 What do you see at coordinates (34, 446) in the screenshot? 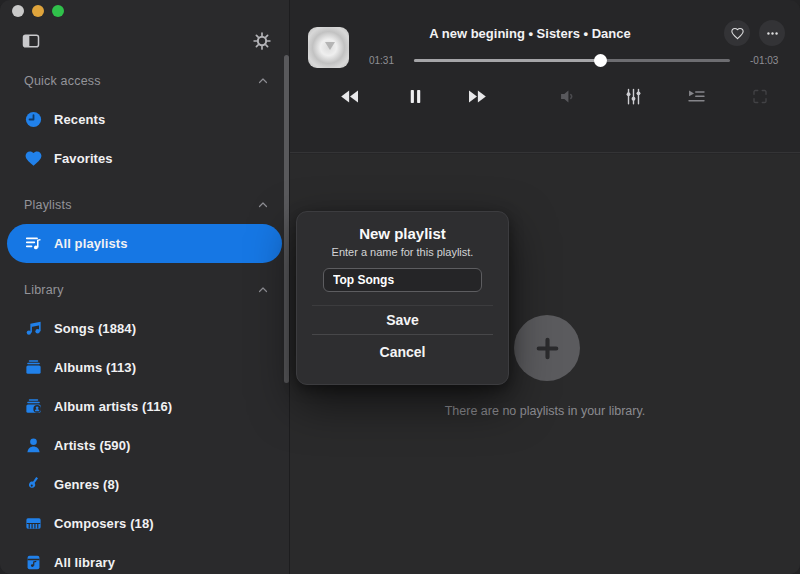
I see `artists-icon` at bounding box center [34, 446].